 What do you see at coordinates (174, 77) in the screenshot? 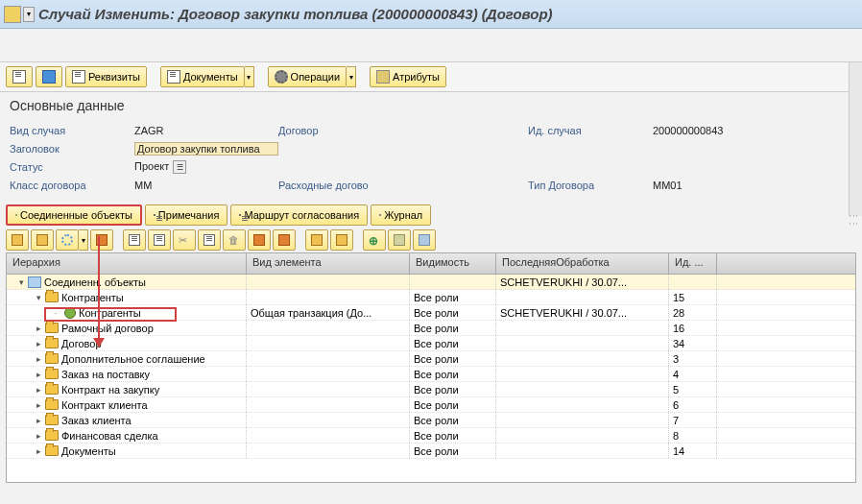
I see `doc-icon` at bounding box center [174, 77].